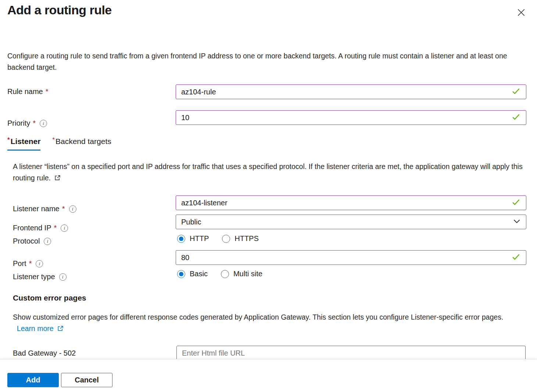 Image resolution: width=537 pixels, height=392 pixels. What do you see at coordinates (351, 352) in the screenshot?
I see `bad-gateway-502-field` at bounding box center [351, 352].